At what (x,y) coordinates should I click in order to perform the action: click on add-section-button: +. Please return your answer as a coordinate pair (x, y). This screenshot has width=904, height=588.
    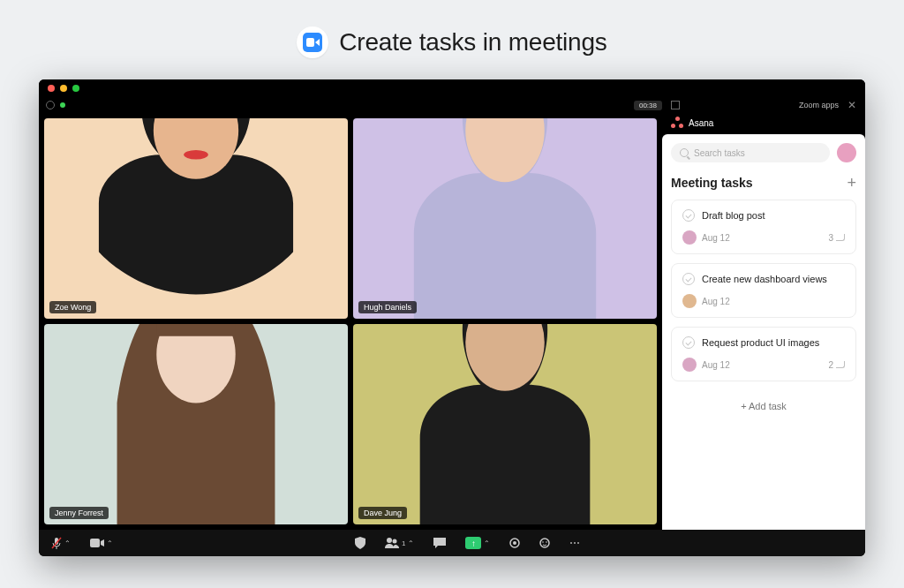
    Looking at the image, I should click on (851, 183).